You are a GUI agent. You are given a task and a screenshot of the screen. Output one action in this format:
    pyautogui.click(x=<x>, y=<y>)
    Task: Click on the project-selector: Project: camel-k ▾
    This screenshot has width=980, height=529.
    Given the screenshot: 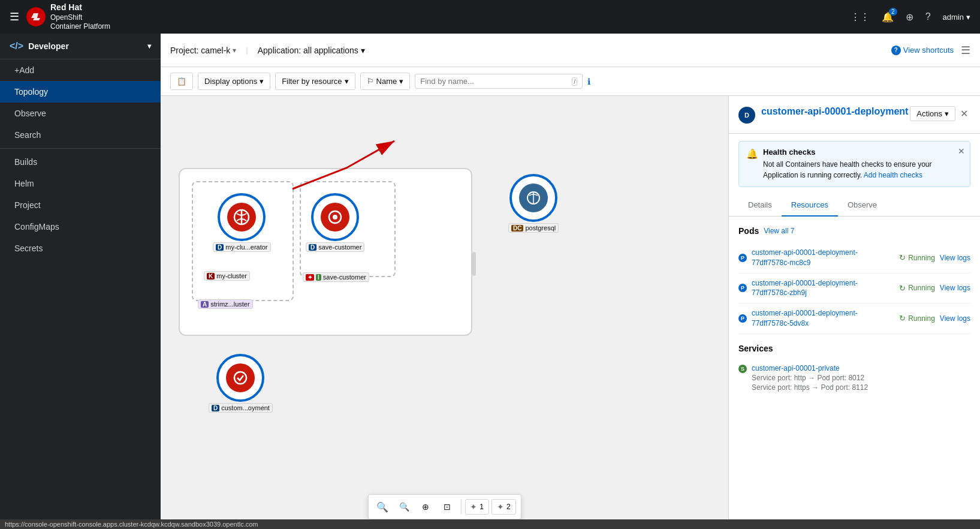 What is the action you would take?
    pyautogui.click(x=203, y=50)
    